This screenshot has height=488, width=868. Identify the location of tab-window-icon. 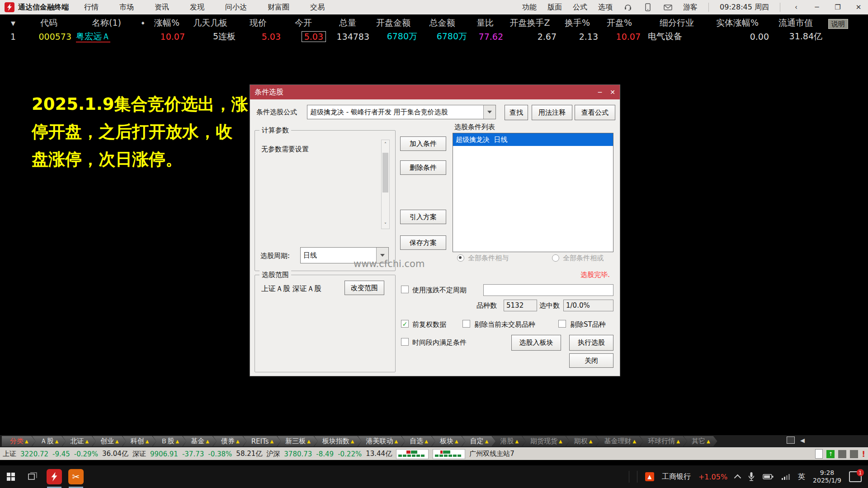
(791, 440).